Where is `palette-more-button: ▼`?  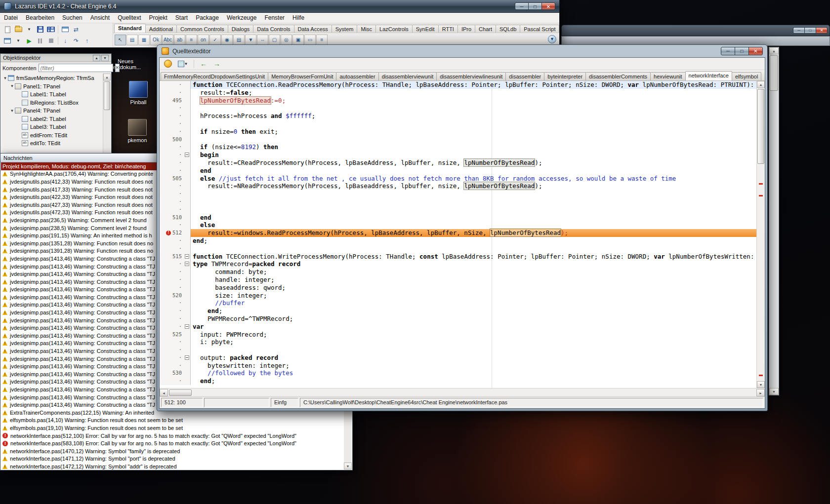
palette-more-button: ▼ is located at coordinates (552, 39).